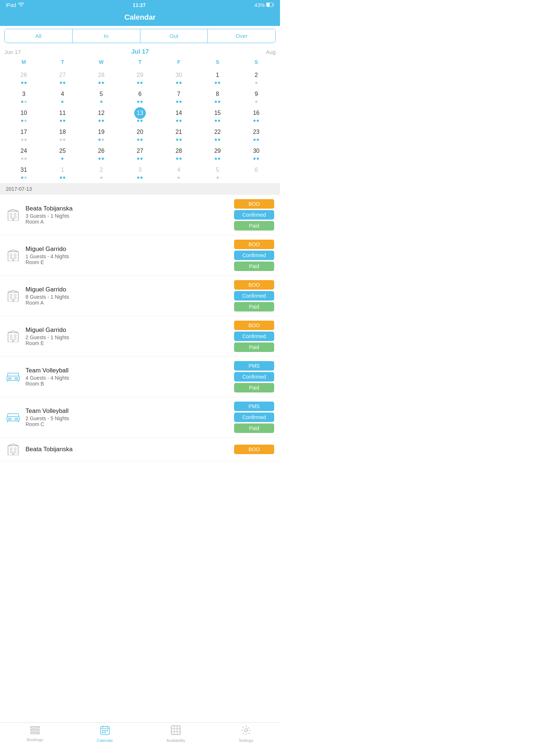 This screenshot has width=560, height=747. What do you see at coordinates (24, 134) in the screenshot?
I see `day-cell: 17` at bounding box center [24, 134].